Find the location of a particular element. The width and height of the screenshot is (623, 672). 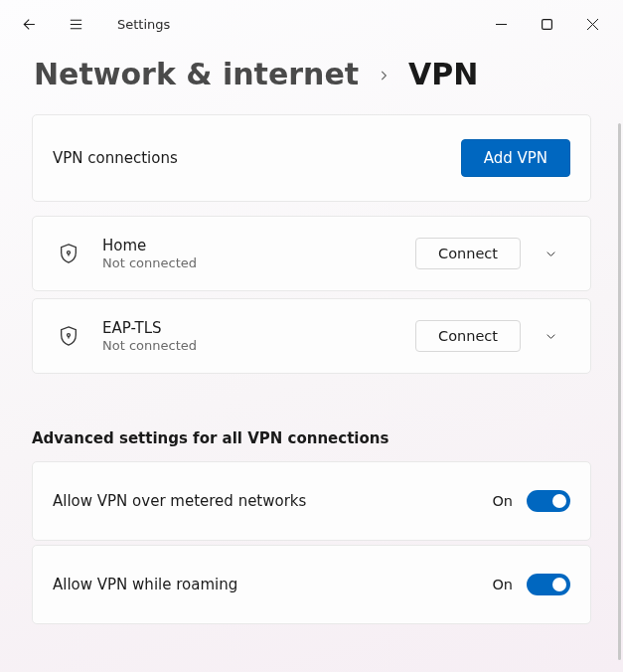

minimize-button is located at coordinates (501, 24).